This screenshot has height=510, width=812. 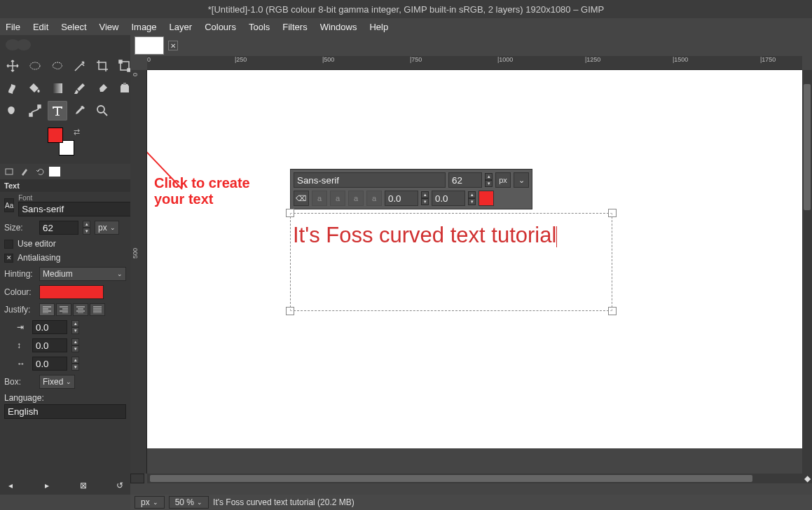 I want to click on size-unit-dropdown: px⌄, so click(x=106, y=228).